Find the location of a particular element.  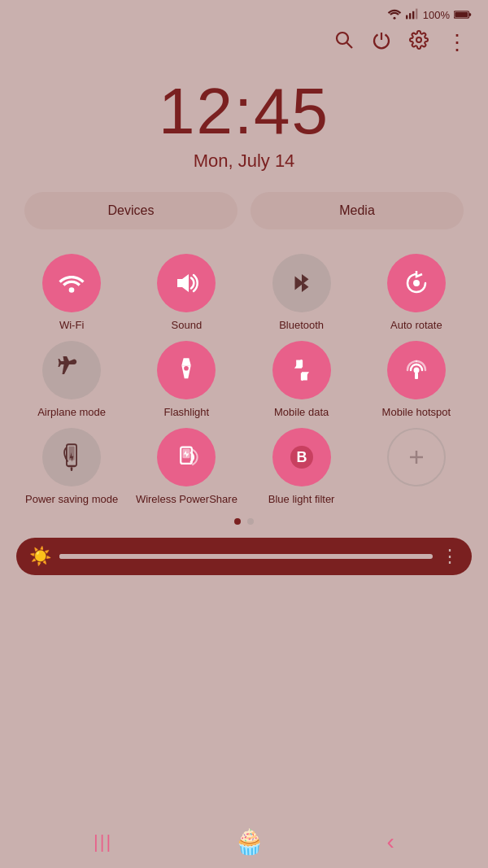

search-icon is located at coordinates (344, 42).